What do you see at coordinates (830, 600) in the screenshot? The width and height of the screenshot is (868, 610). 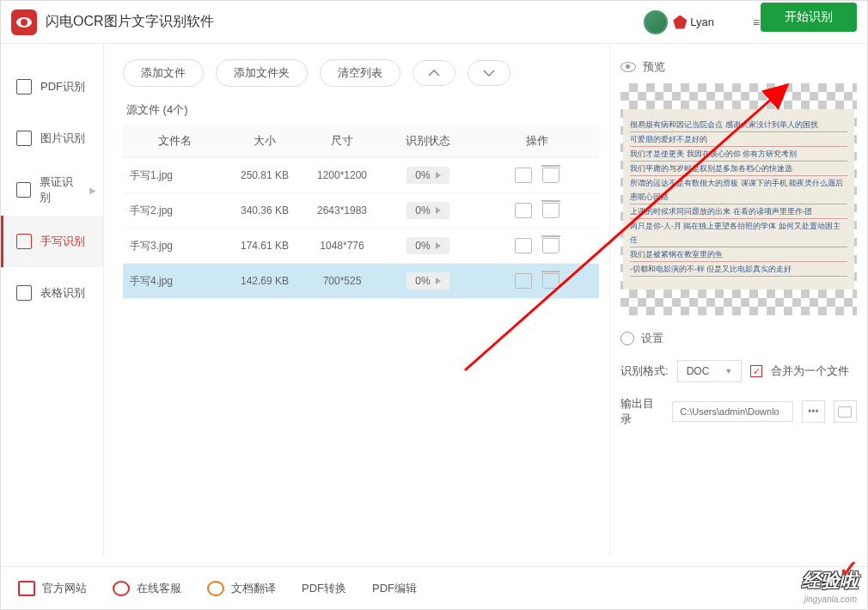 I see `watermark-url: jingyanla.com` at bounding box center [830, 600].